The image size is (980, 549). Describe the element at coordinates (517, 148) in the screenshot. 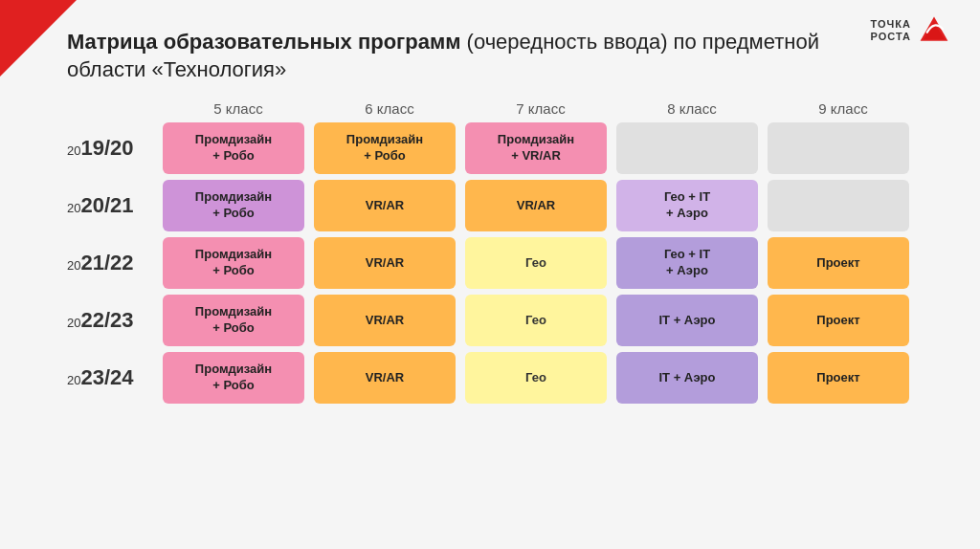

I see `table-row: 2019/20Промдизайн + РобоПромдизайн + Роб…` at that location.